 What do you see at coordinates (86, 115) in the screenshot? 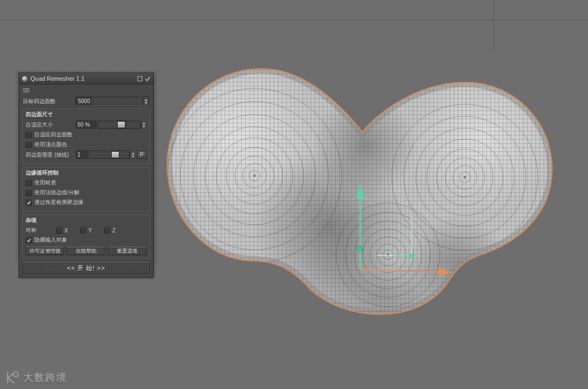
I see `quad-size-group-title: 四边面尺寸` at bounding box center [86, 115].